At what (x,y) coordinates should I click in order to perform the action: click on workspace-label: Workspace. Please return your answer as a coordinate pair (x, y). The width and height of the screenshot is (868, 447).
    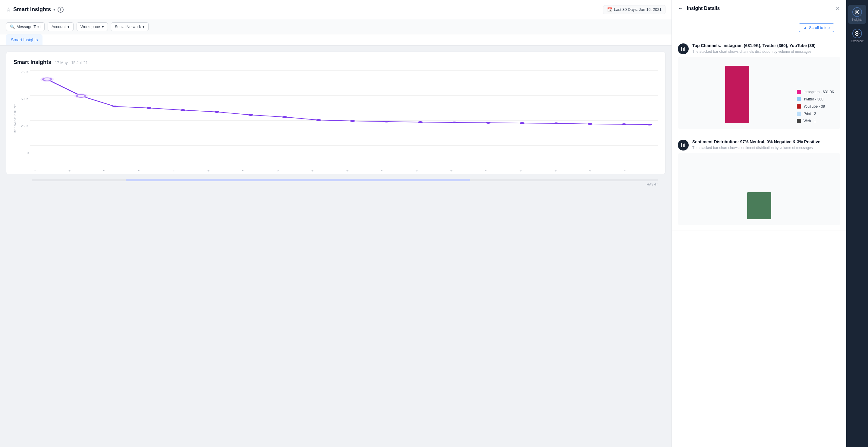
    Looking at the image, I should click on (90, 27).